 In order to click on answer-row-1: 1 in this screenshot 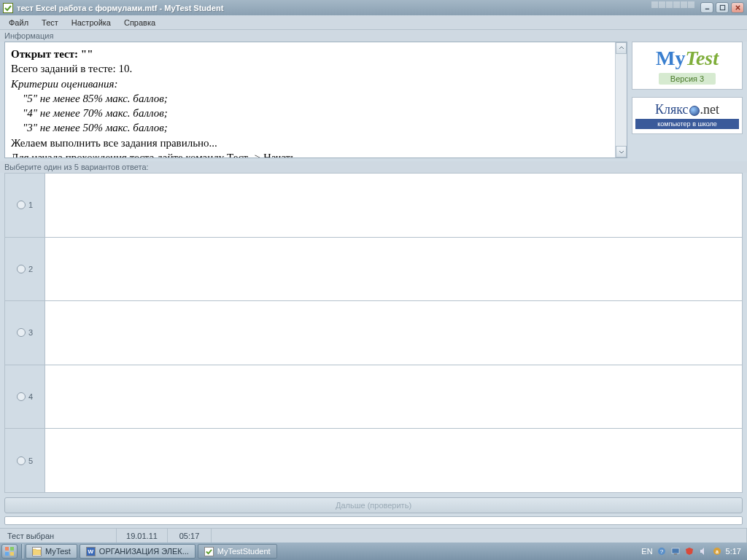, I will do `click(374, 206)`.